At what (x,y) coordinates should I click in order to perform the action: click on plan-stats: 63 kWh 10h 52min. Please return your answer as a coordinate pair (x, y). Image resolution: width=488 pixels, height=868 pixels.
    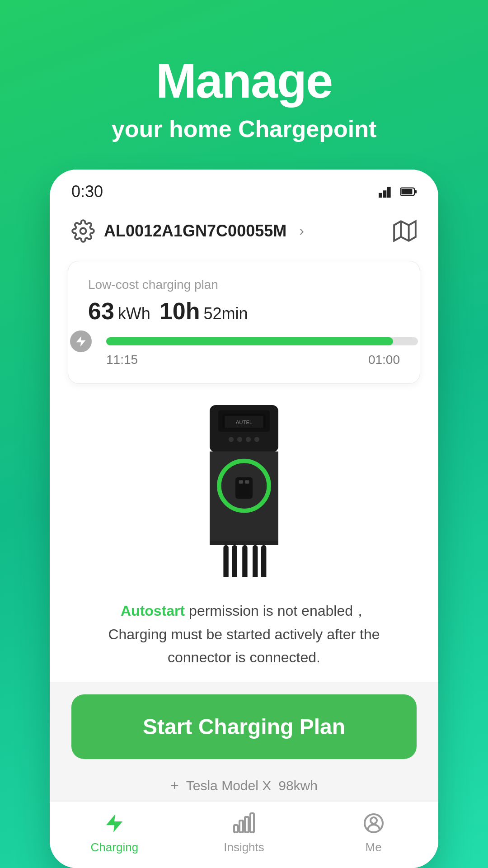
    Looking at the image, I should click on (244, 311).